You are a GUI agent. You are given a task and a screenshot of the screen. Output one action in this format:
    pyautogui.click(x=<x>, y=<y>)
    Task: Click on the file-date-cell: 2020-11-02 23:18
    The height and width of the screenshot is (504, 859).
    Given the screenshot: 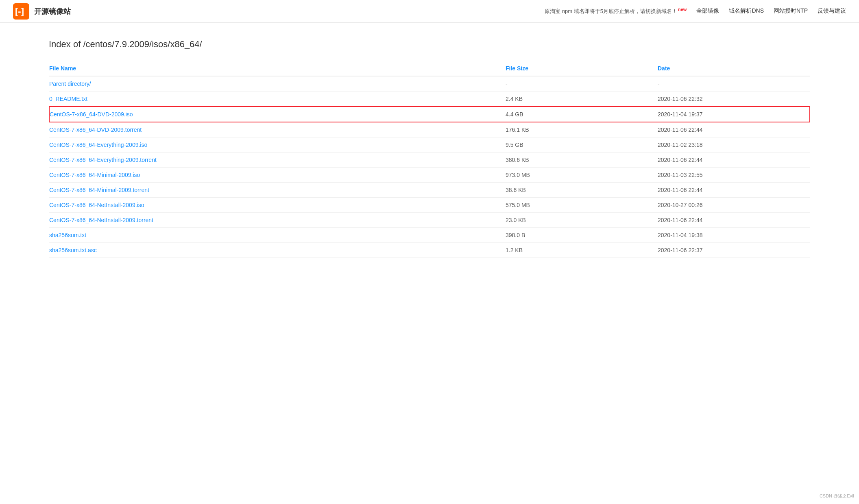 What is the action you would take?
    pyautogui.click(x=734, y=145)
    